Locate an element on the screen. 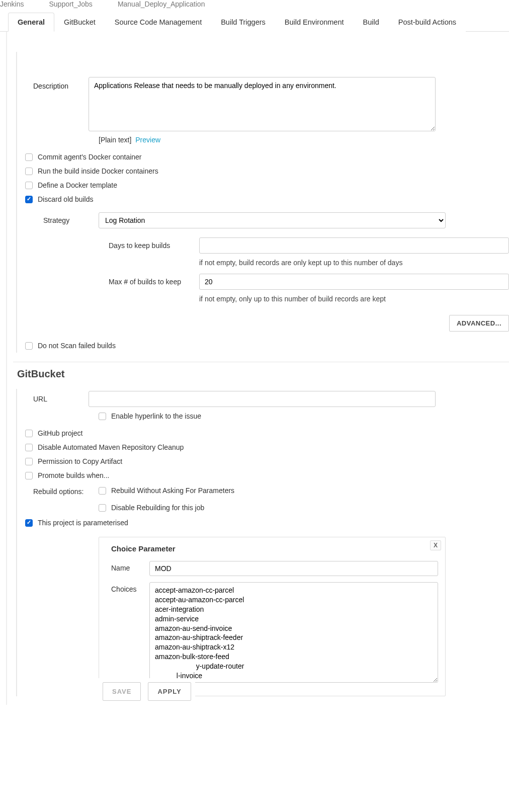 This screenshot has height=812, width=509. define-docker-template-checkbox is located at coordinates (29, 185).